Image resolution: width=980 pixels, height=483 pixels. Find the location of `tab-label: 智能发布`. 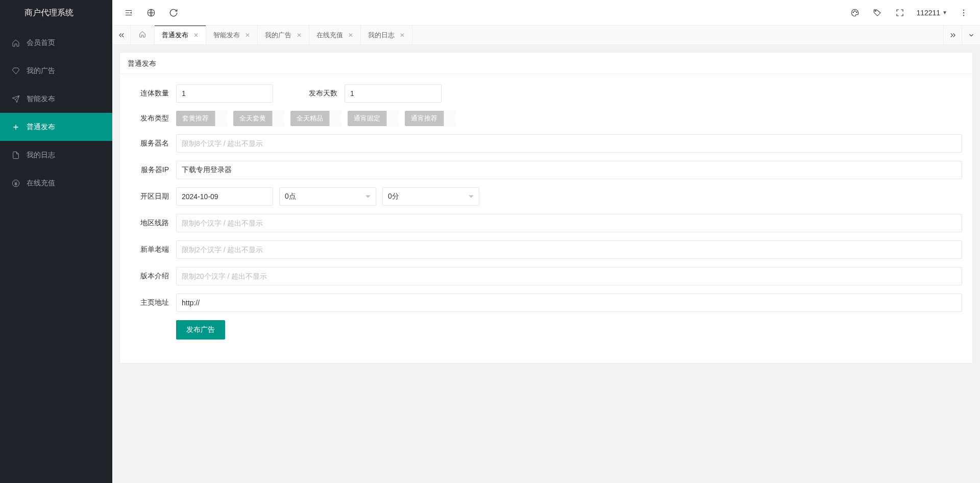

tab-label: 智能发布 is located at coordinates (227, 35).